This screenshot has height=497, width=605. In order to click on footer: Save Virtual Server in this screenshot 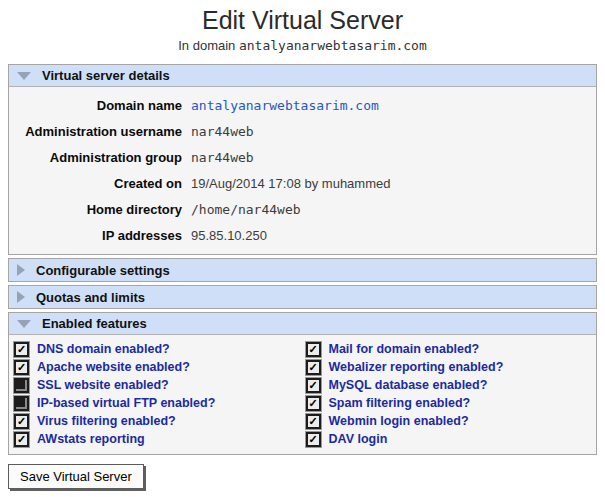, I will do `click(302, 476)`.